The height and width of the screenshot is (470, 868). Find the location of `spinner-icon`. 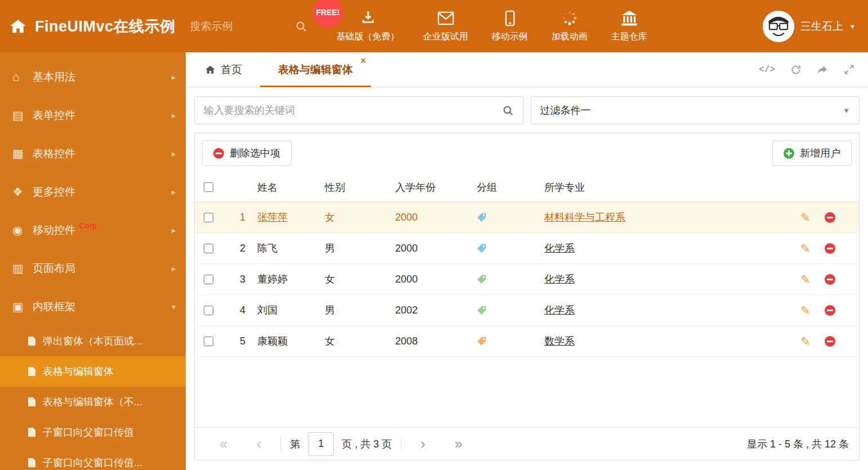

spinner-icon is located at coordinates (570, 18).